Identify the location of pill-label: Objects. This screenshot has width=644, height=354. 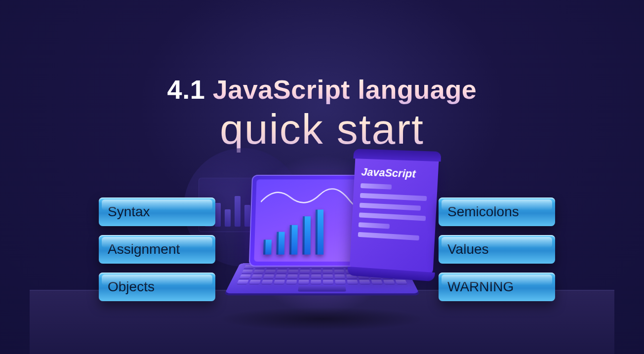
(131, 287).